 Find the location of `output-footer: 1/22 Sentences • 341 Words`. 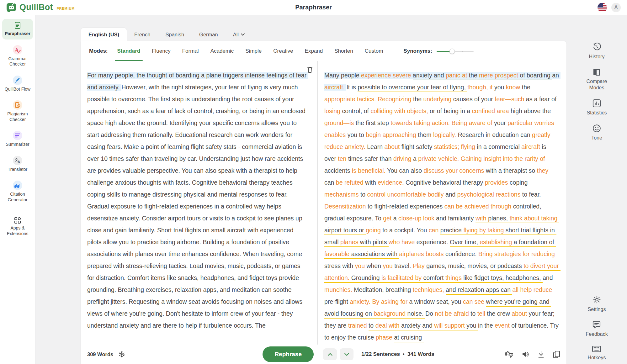

output-footer: 1/22 Sentences • 341 Words is located at coordinates (442, 354).